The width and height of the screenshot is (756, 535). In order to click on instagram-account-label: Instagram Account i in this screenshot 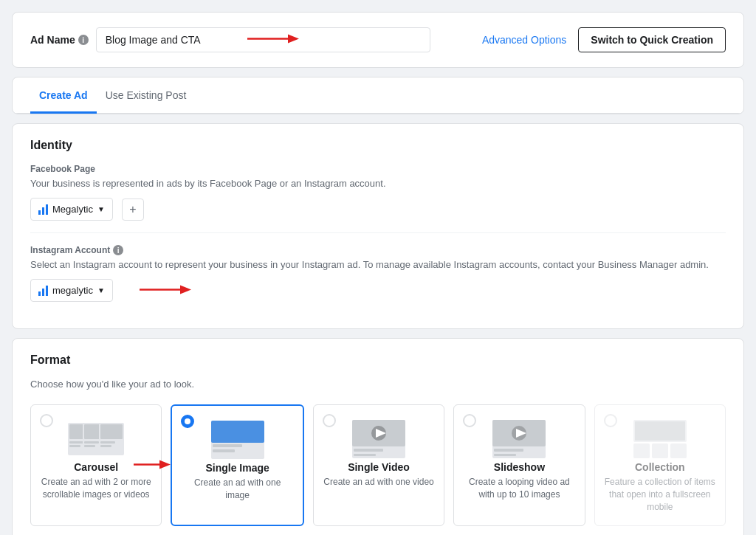, I will do `click(378, 250)`.